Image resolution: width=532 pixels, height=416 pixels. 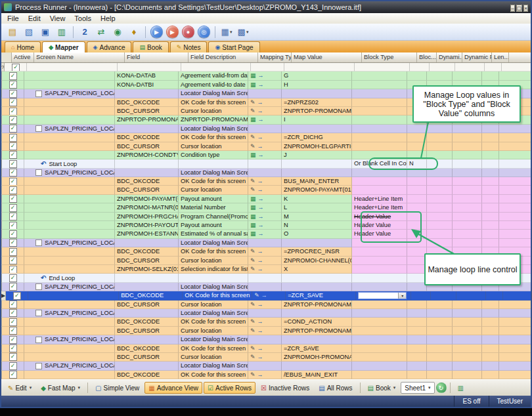 What do you see at coordinates (156, 58) in the screenshot?
I see `column-header-field: Field` at bounding box center [156, 58].